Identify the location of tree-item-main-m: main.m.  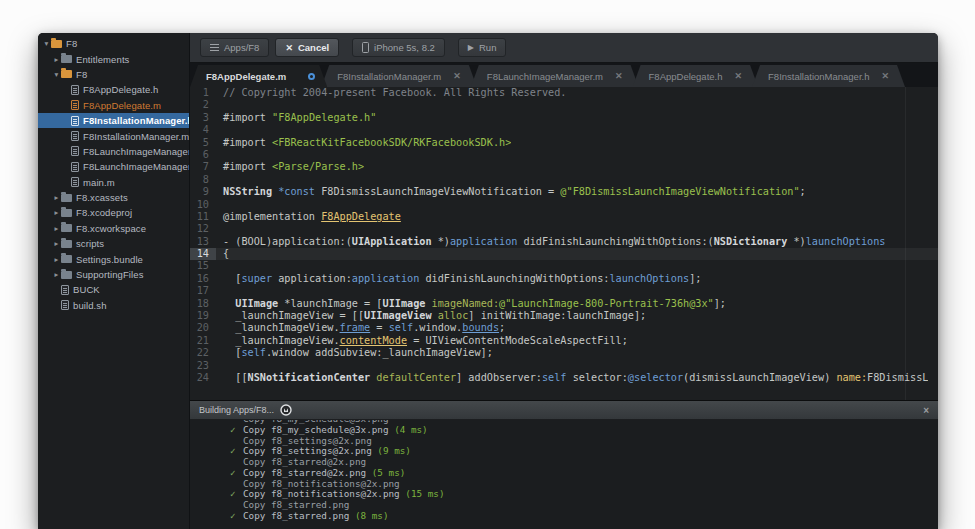
(114, 182).